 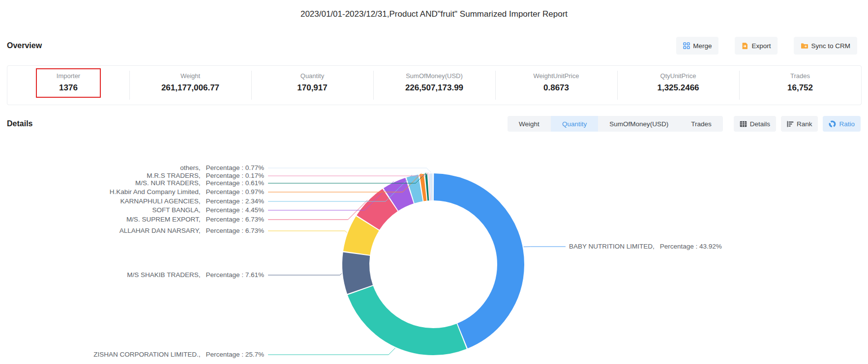 What do you see at coordinates (678, 88) in the screenshot?
I see `stat-value: 1,325.2466` at bounding box center [678, 88].